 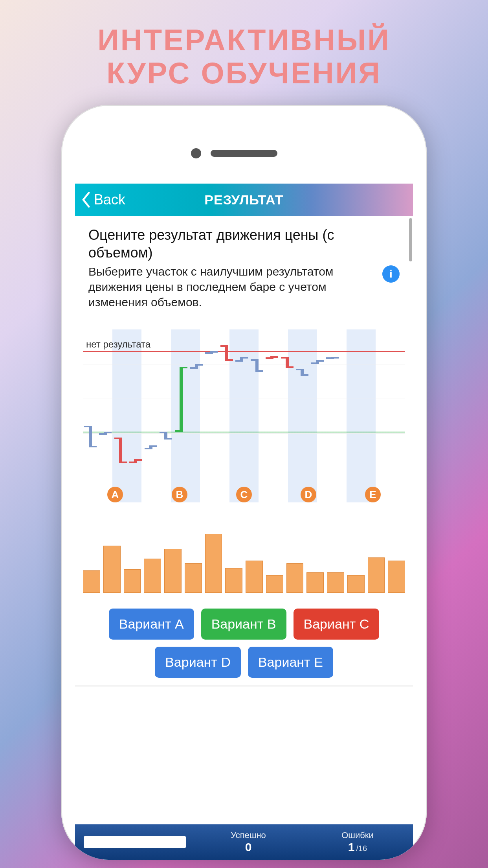 What do you see at coordinates (244, 624) in the screenshot?
I see `answer-option-button: Вариант B` at bounding box center [244, 624].